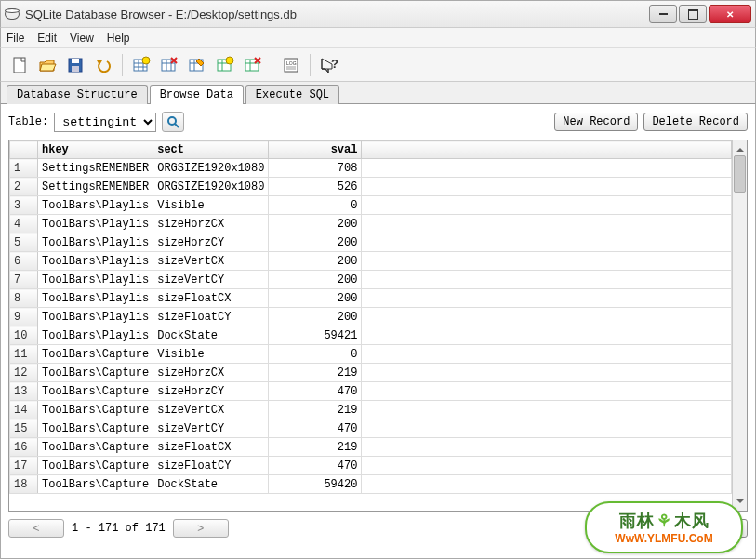  Describe the element at coordinates (371, 299) in the screenshot. I see `table-row: 8ToolBars\PlaylissizeFloatCX200` at that location.